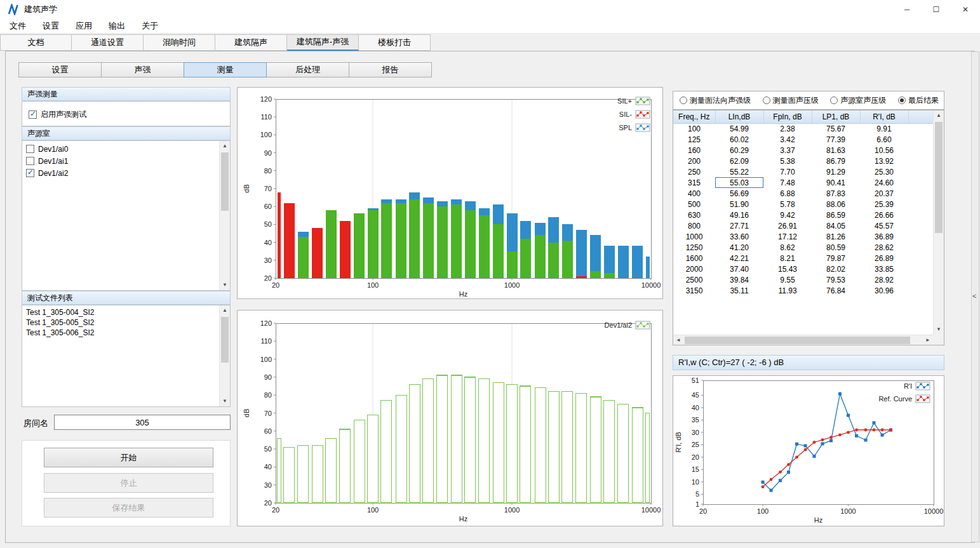  I want to click on table-cell: 26.91, so click(788, 226).